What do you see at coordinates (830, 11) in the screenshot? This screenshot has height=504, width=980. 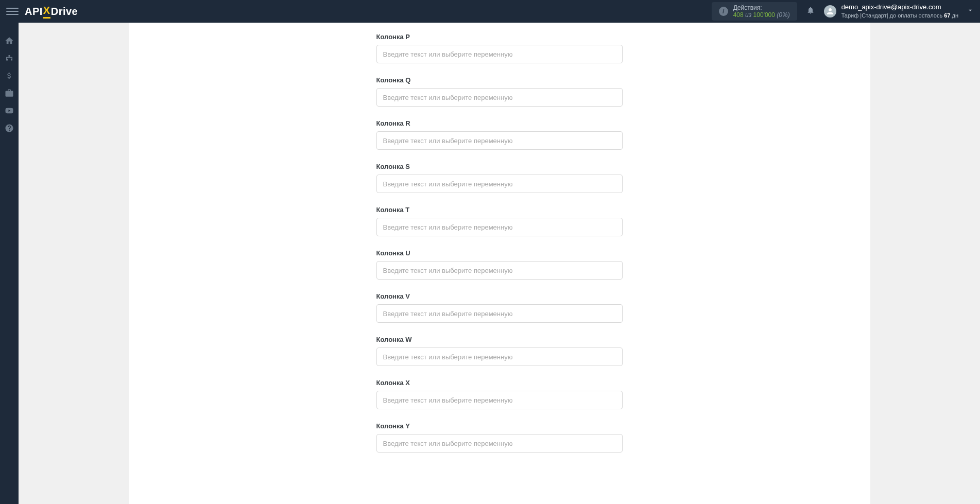 I see `avatar` at bounding box center [830, 11].